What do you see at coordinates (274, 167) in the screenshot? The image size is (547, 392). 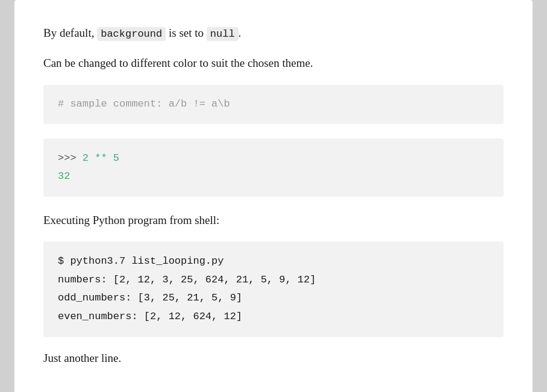 I see `python-interactive-block: >>> 2 ** 5 32` at bounding box center [274, 167].